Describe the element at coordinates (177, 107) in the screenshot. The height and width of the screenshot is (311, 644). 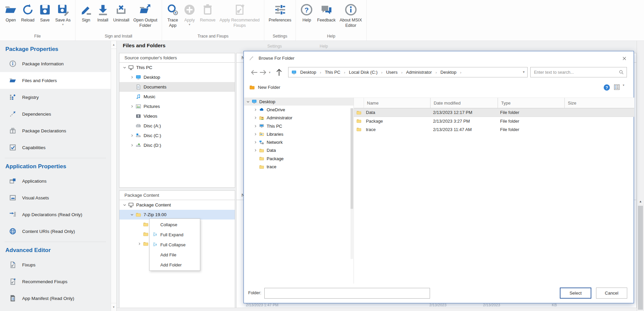
I see `tree-item-pictures: Pictures` at that location.